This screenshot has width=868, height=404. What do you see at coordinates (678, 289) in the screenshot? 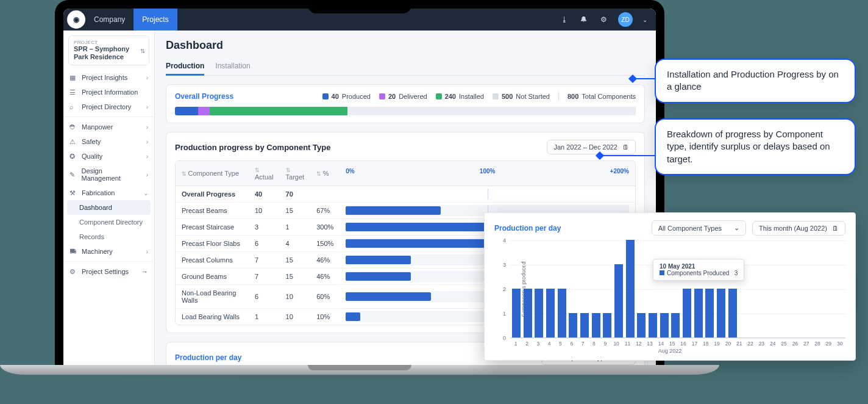
I see `fp-chart: Components produced 10 May 2021 Componen…` at bounding box center [678, 289].